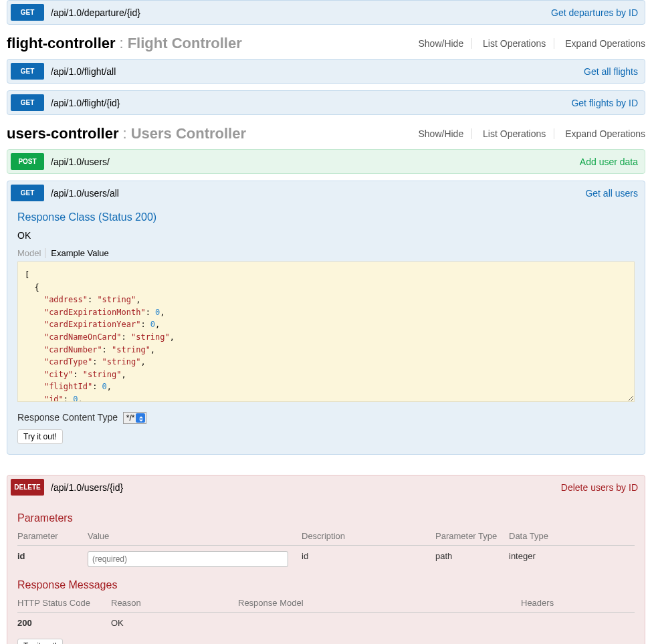 This screenshot has width=652, height=644. What do you see at coordinates (572, 559) in the screenshot?
I see `param-dtype: integer` at bounding box center [572, 559].